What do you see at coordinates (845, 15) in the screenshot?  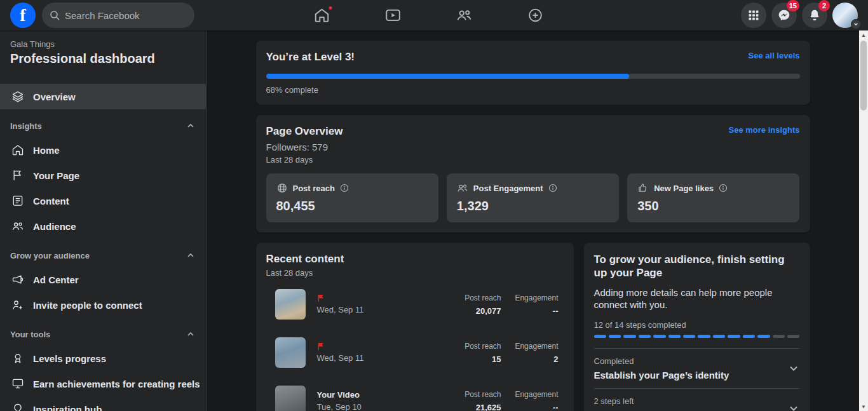 I see `account-button` at bounding box center [845, 15].